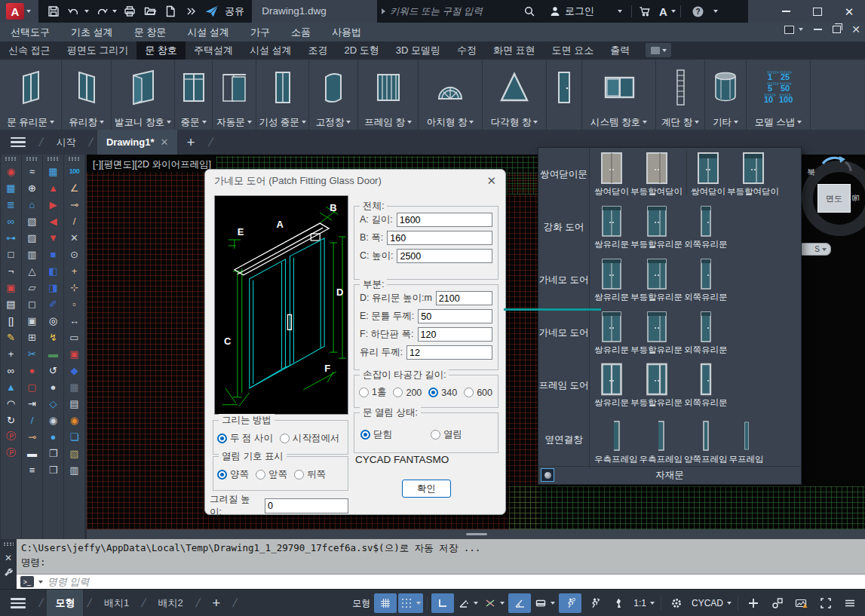 This screenshot has height=616, width=865. What do you see at coordinates (170, 603) in the screenshot?
I see `layout-tab-배치2: 배치2` at bounding box center [170, 603].